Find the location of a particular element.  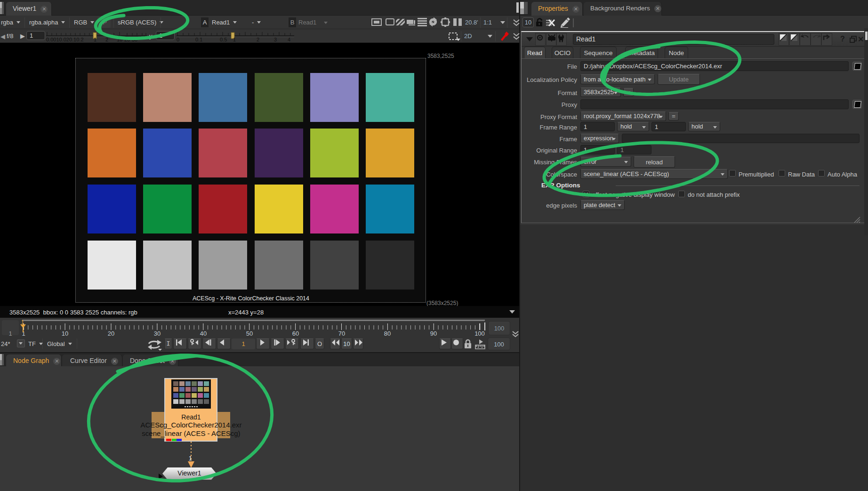

svg-text: 60 is located at coordinates (296, 333).